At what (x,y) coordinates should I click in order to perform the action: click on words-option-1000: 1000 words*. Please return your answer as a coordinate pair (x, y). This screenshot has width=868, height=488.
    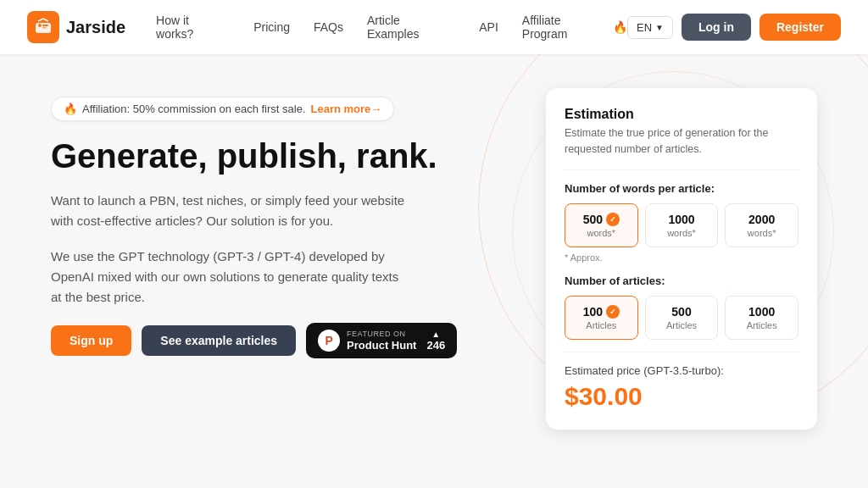
    Looking at the image, I should click on (682, 225).